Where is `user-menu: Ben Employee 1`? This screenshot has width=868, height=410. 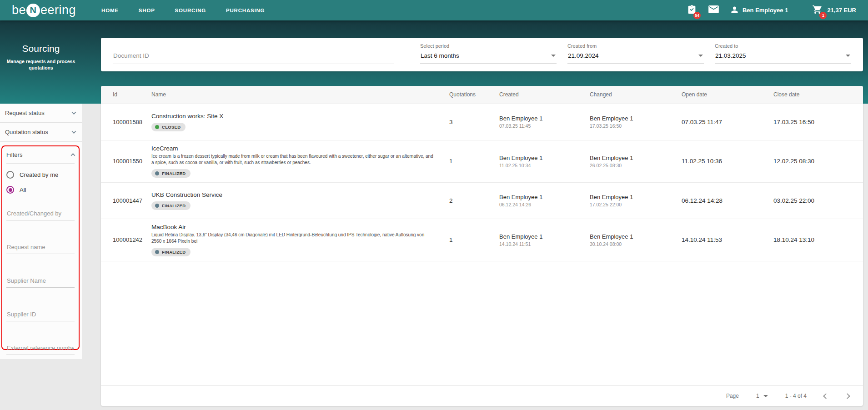 user-menu: Ben Employee 1 is located at coordinates (759, 10).